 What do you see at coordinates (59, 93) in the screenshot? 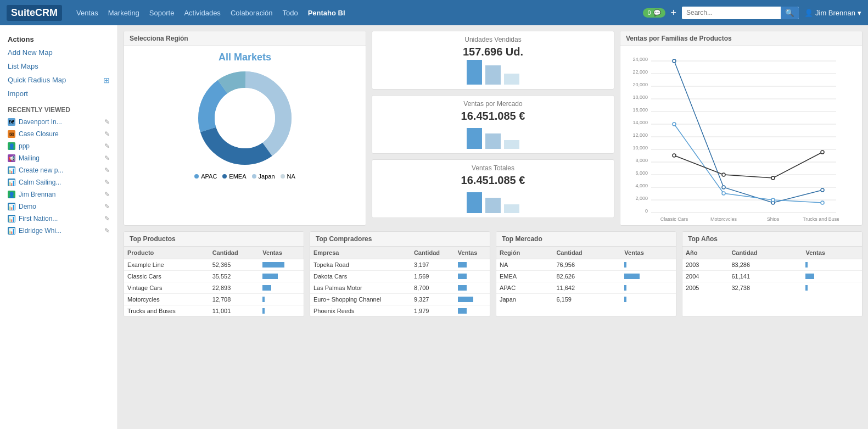
I see `sidebar-import: Import` at bounding box center [59, 93].